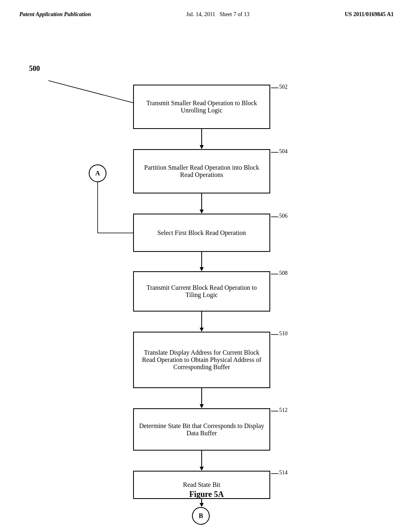 Image resolution: width=413 pixels, height=532 pixels. What do you see at coordinates (283, 334) in the screenshot?
I see `ref-510: 510` at bounding box center [283, 334].